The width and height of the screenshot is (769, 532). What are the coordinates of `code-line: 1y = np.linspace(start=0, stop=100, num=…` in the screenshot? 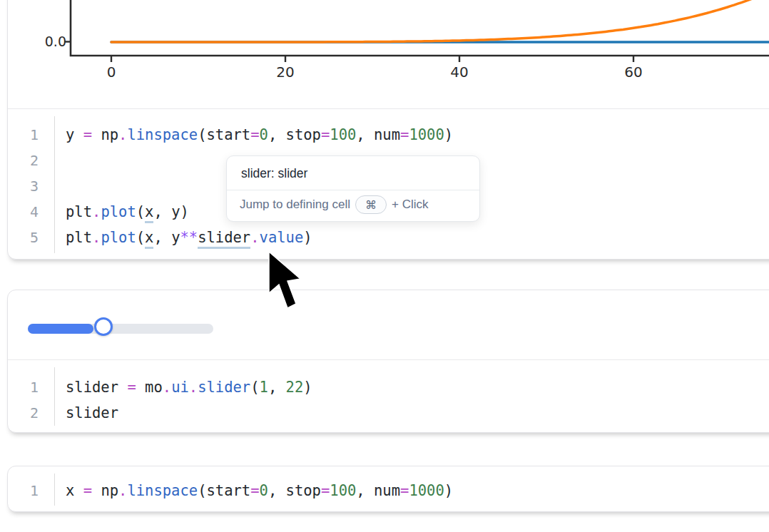 It's located at (388, 135).